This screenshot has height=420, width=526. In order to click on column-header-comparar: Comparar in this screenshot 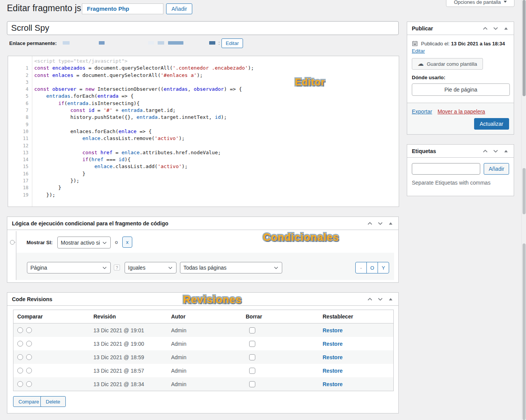, I will do `click(52, 317)`.